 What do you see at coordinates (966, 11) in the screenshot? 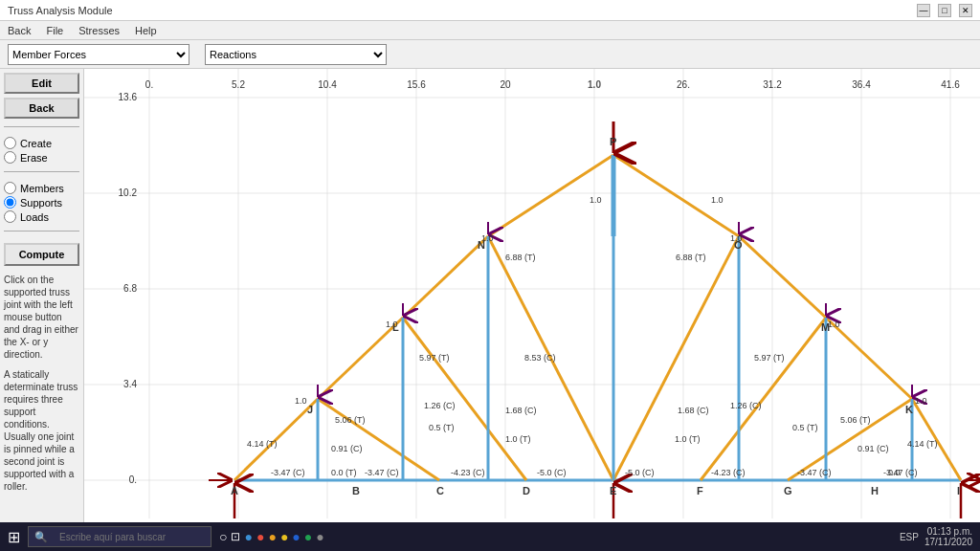
I see `close-button: ✕` at bounding box center [966, 11].